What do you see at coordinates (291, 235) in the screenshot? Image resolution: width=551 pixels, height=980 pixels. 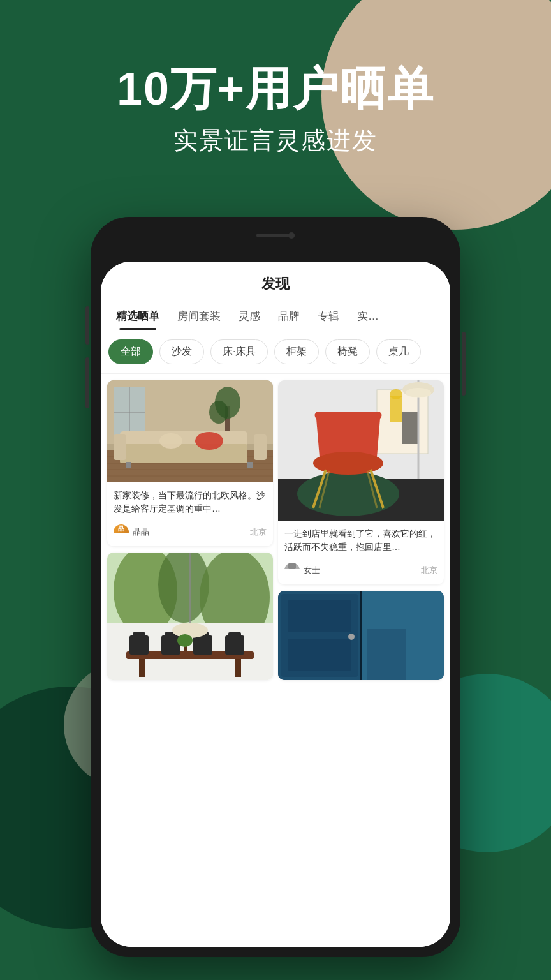 I see `phone-camera` at bounding box center [291, 235].